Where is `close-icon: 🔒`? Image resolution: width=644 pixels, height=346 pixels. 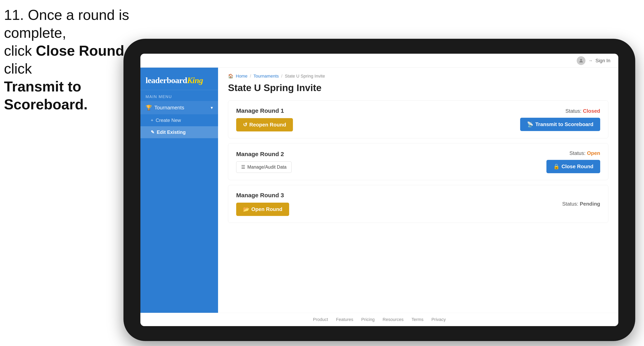 close-icon: 🔒 is located at coordinates (556, 167).